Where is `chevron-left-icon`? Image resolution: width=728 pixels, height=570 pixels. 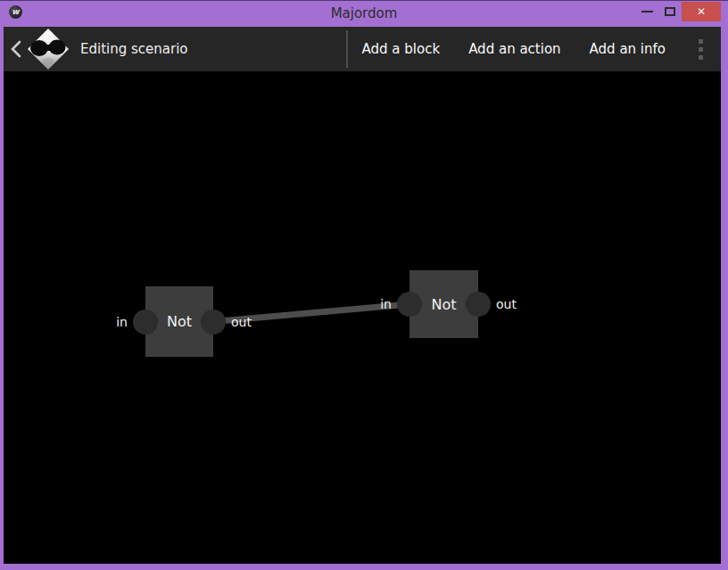
chevron-left-icon is located at coordinates (16, 49).